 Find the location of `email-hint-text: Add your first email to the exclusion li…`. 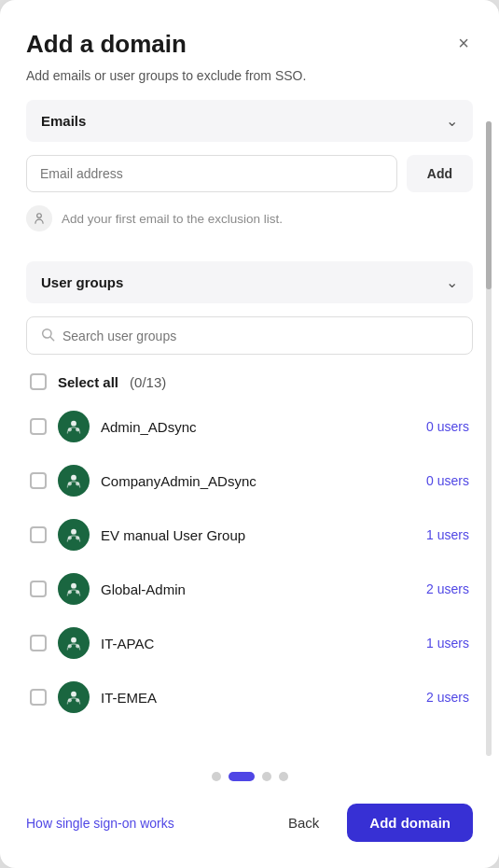

email-hint-text: Add your first email to the exclusion li… is located at coordinates (172, 218).